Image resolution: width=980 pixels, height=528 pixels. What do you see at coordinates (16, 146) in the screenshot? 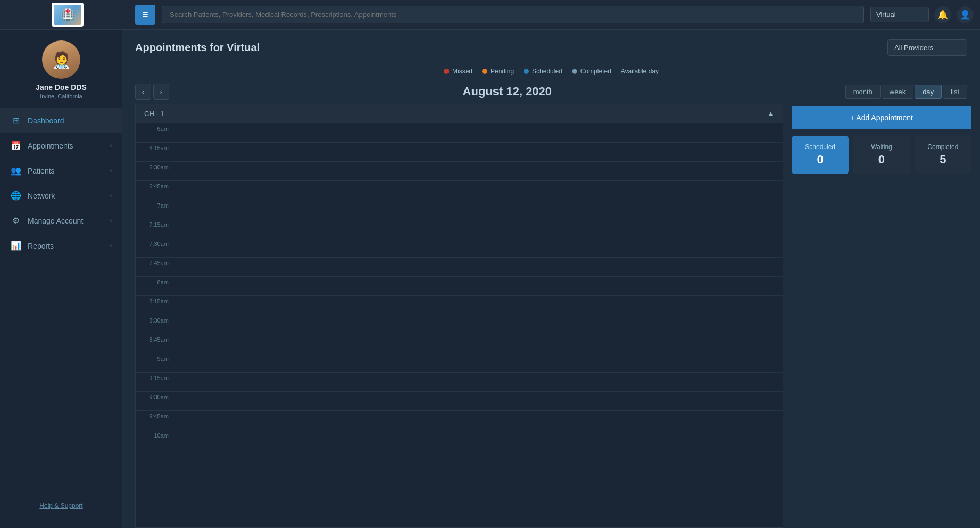
I see `appointments-icon: 📅` at bounding box center [16, 146].